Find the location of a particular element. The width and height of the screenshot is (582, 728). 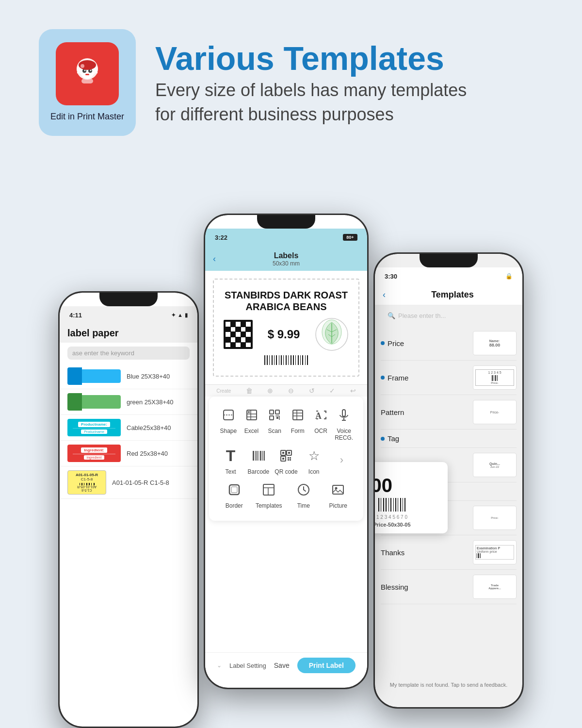

wish-preview: Price- is located at coordinates (495, 518).